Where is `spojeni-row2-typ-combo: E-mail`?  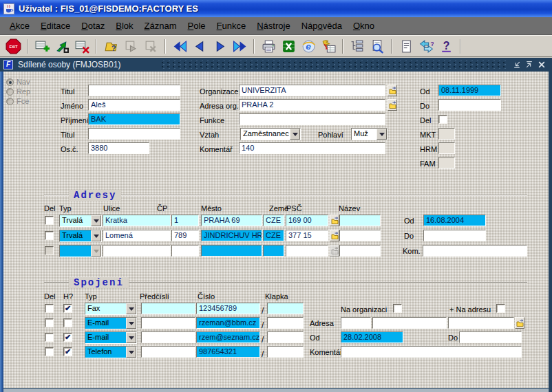
spojeni-row2-typ-combo: E-mail is located at coordinates (111, 323).